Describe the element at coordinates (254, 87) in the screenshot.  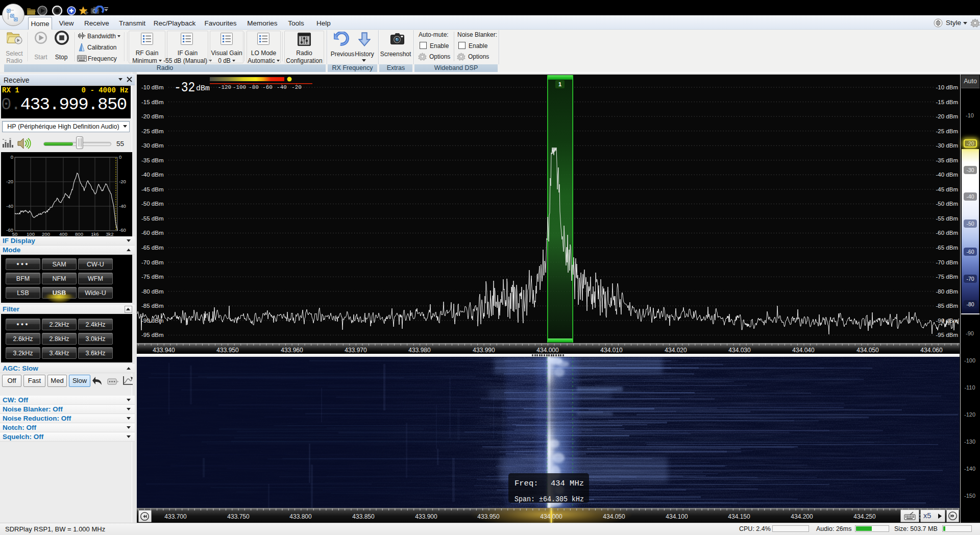
I see `svg-text: -80` at that location.